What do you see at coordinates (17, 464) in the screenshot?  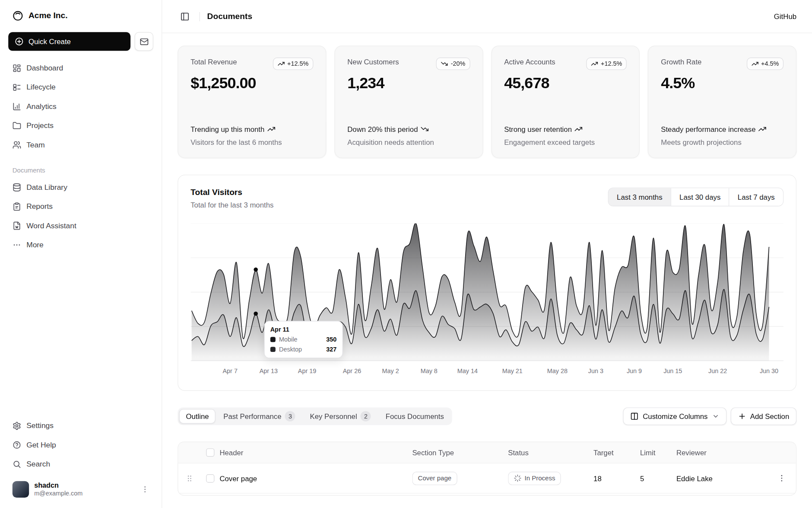 I see `search-icon` at bounding box center [17, 464].